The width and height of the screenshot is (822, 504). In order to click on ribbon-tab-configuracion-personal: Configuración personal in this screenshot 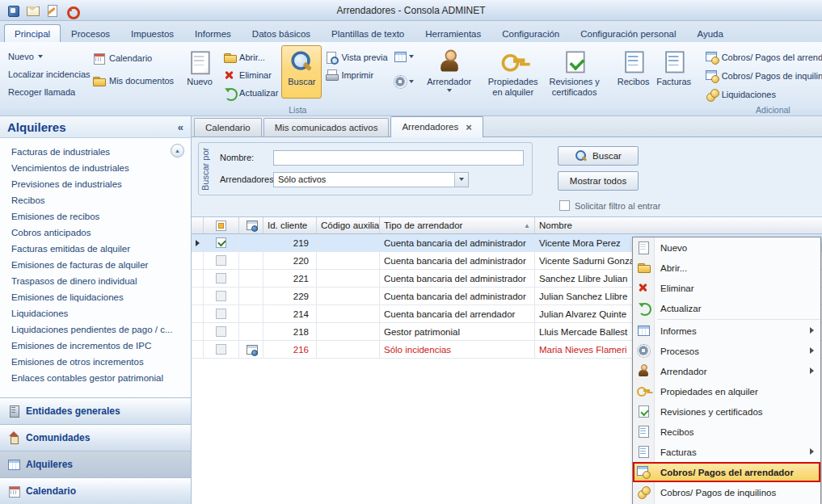, I will do `click(628, 33)`.